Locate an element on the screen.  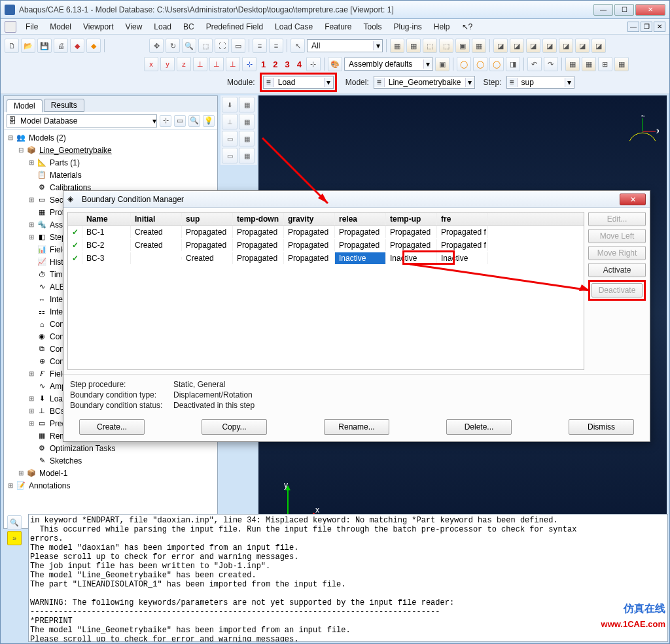
module-combo: ≡ Load ▾ is located at coordinates (298, 82).